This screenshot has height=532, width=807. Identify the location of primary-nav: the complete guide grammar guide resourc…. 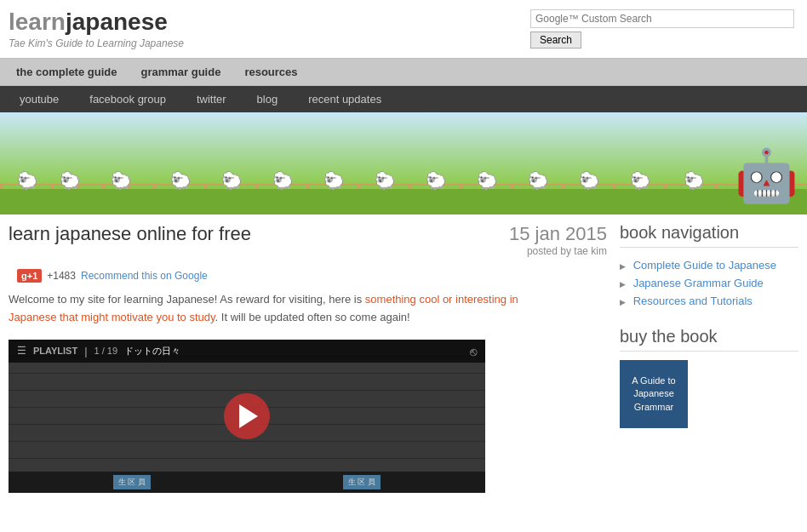
(404, 72).